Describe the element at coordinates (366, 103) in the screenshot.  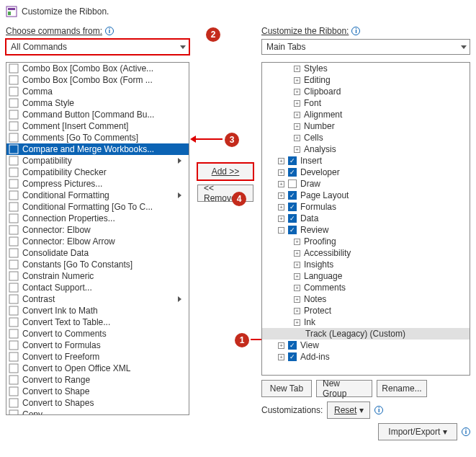
I see `tree-item: +Font` at that location.